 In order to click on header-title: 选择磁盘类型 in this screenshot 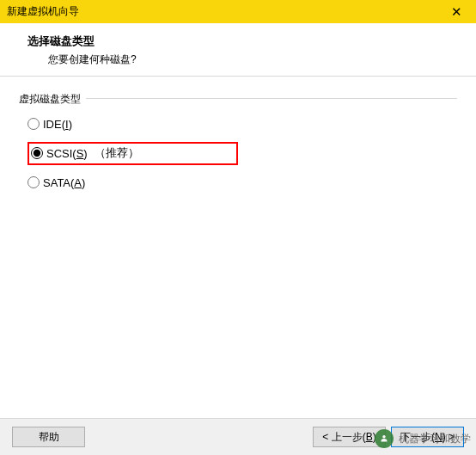, I will do `click(247, 41)`.